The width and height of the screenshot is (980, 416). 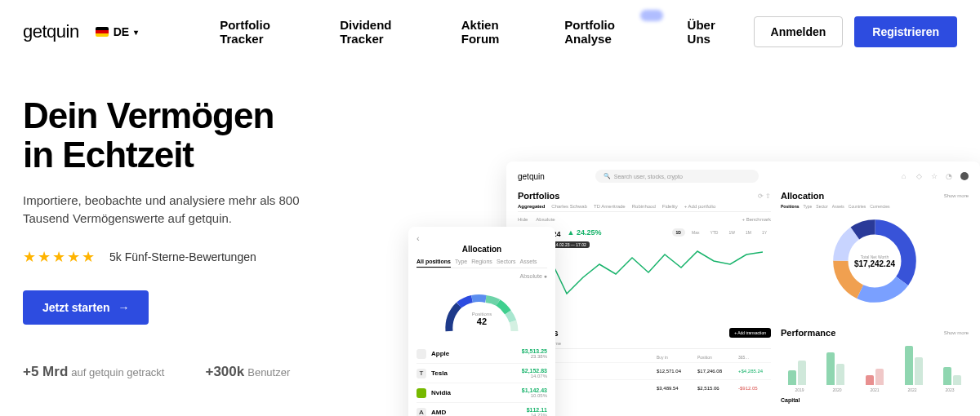 What do you see at coordinates (474, 393) in the screenshot?
I see `pos-name: Nvidia` at bounding box center [474, 393].